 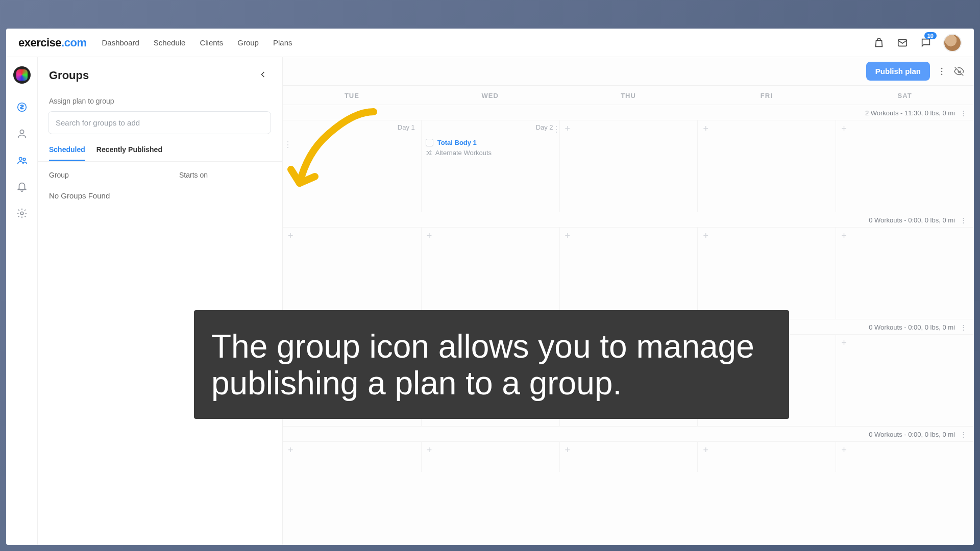 I want to click on checkbox-icon, so click(x=430, y=143).